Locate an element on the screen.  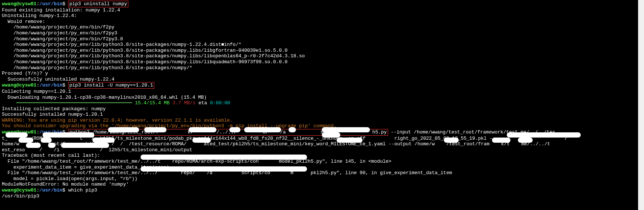
highlighted-cmd-1: pip3 uninstall numpy is located at coordinates (98, 4).